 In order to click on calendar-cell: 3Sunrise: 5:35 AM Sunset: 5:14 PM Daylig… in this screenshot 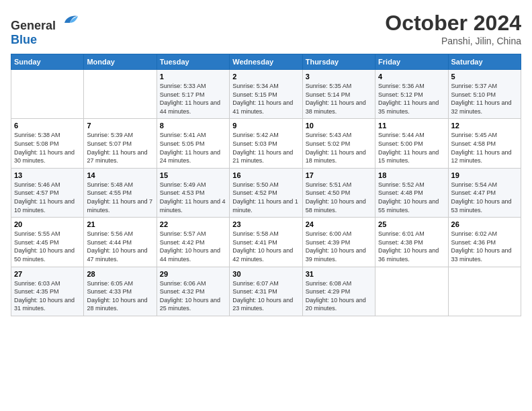, I will do `click(339, 94)`.